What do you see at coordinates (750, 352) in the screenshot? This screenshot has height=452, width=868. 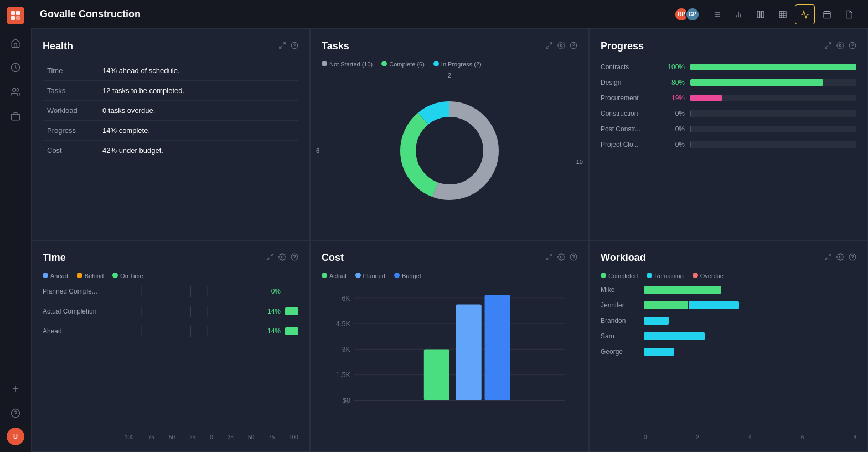 I see `workload-bars-george` at bounding box center [750, 352].